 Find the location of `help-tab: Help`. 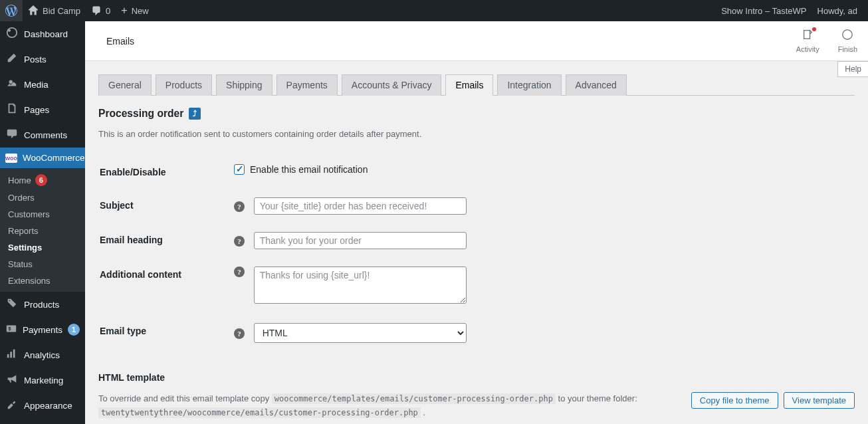

help-tab: Help is located at coordinates (853, 69).